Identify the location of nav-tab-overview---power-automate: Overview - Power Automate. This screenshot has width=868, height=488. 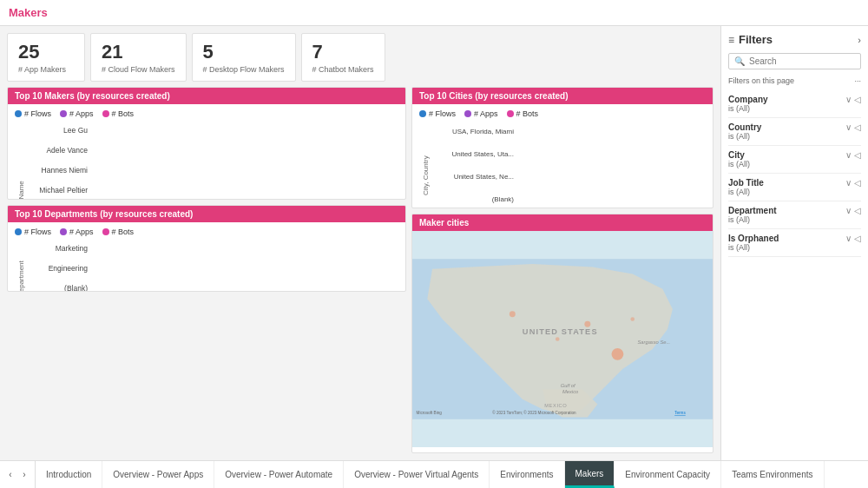
(279, 474).